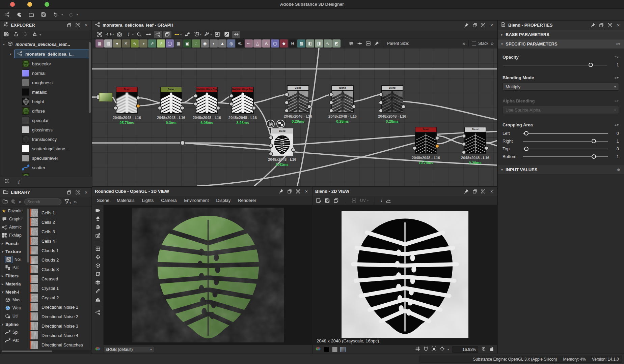  What do you see at coordinates (619, 170) in the screenshot?
I see `add-input-value-icon: ⊕` at bounding box center [619, 170].